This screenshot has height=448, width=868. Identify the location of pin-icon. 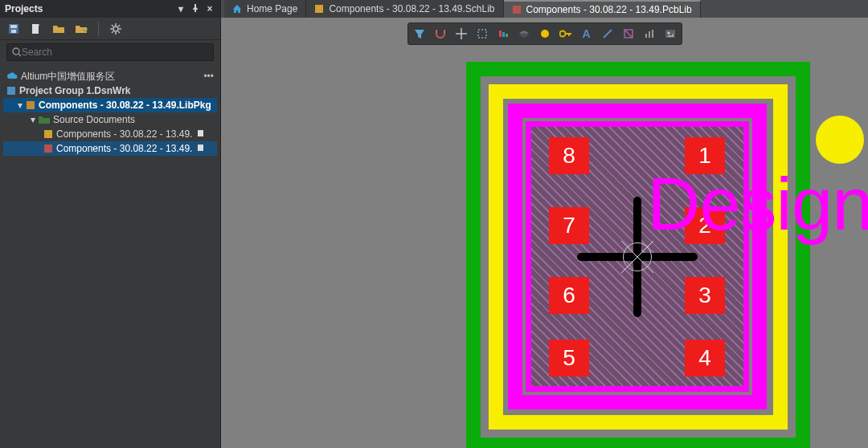
(195, 8).